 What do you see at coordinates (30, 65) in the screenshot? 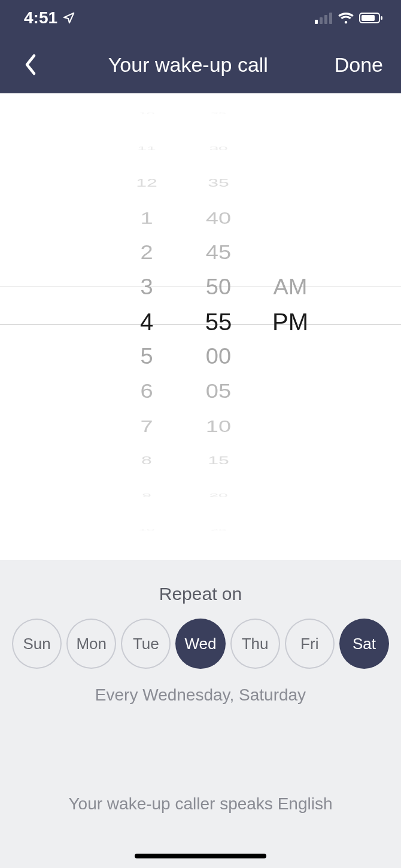
I see `back-button` at bounding box center [30, 65].